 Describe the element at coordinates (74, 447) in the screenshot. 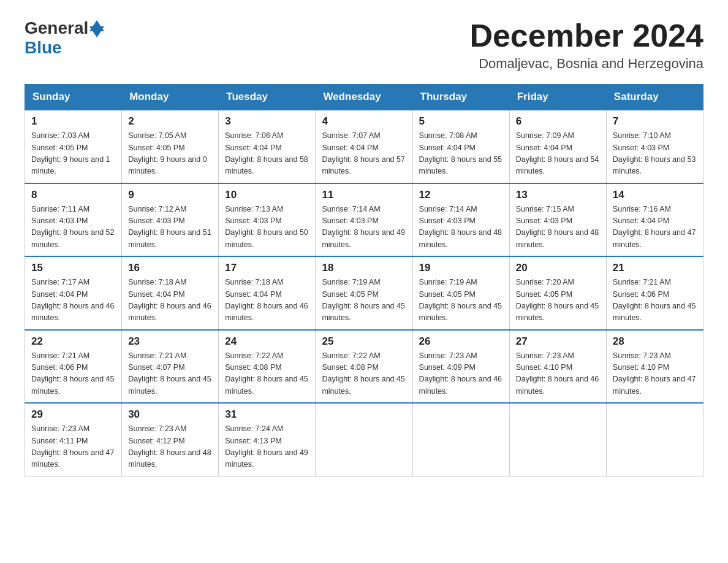

I see `day-info: Sunrise: 7:23 AMSunset: 4:11 PMDaylight:…` at that location.